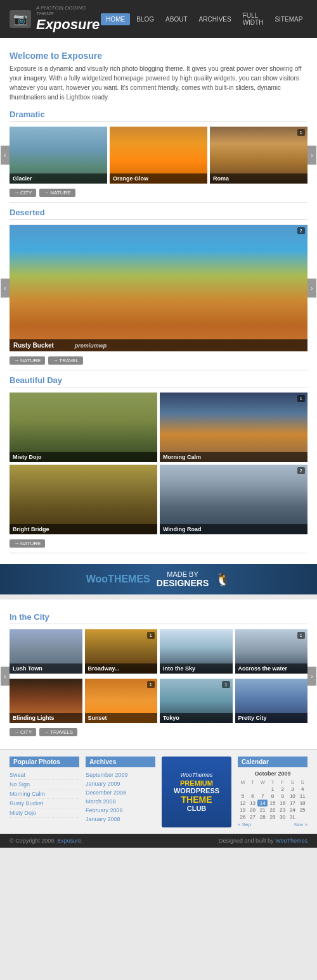 Image resolution: width=317 pixels, height=980 pixels. I want to click on woo-designers: DESIGNERS, so click(183, 583).